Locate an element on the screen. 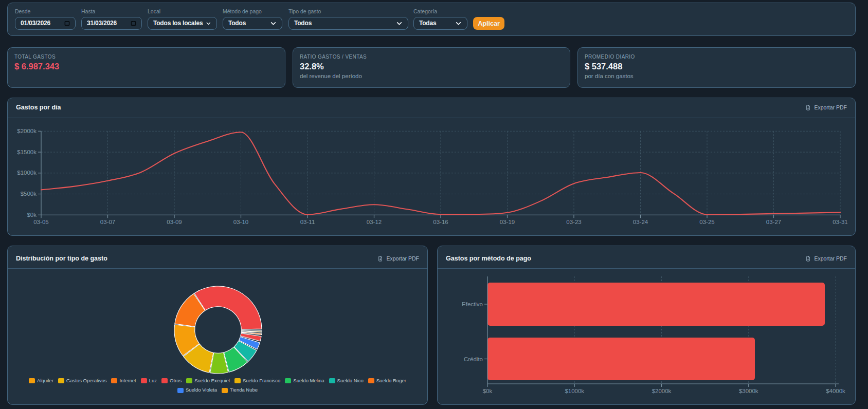 This screenshot has height=409, width=868. svg-text: $1500k is located at coordinates (27, 152).